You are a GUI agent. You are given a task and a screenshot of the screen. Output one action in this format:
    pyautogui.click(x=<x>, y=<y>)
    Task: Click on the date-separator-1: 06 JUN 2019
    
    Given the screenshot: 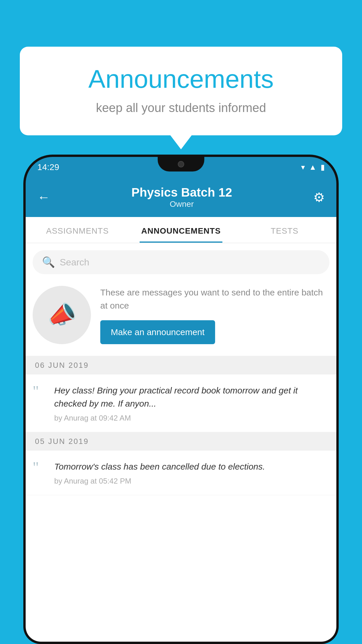 What is the action you would take?
    pyautogui.click(x=181, y=365)
    